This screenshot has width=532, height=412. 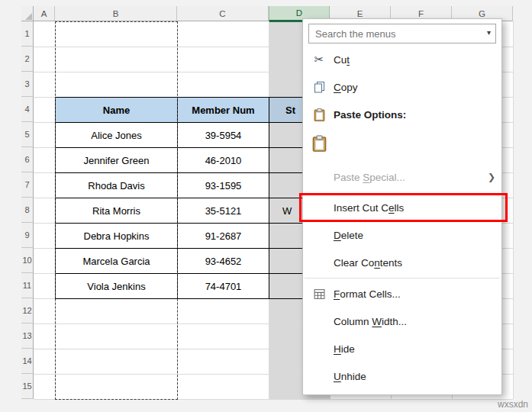 I want to click on cell-B8: Rita Morris, so click(x=116, y=211).